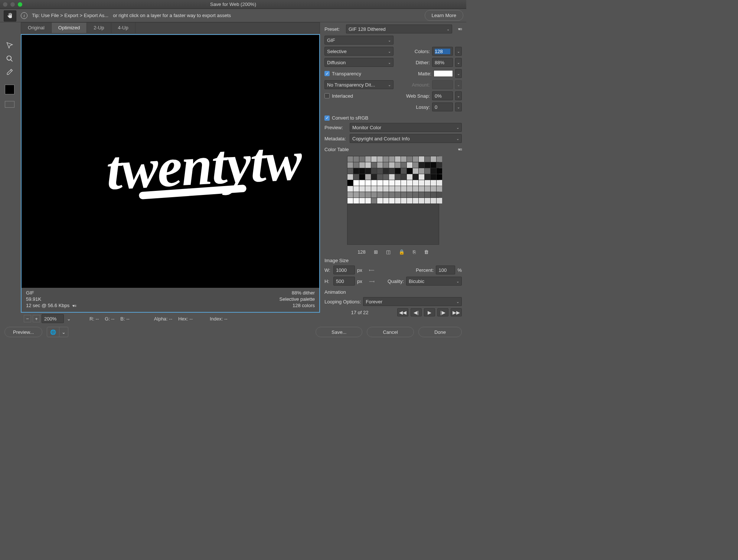 The height and width of the screenshot is (560, 738). What do you see at coordinates (458, 62) in the screenshot?
I see `dither-stepper: ⌄` at bounding box center [458, 62].